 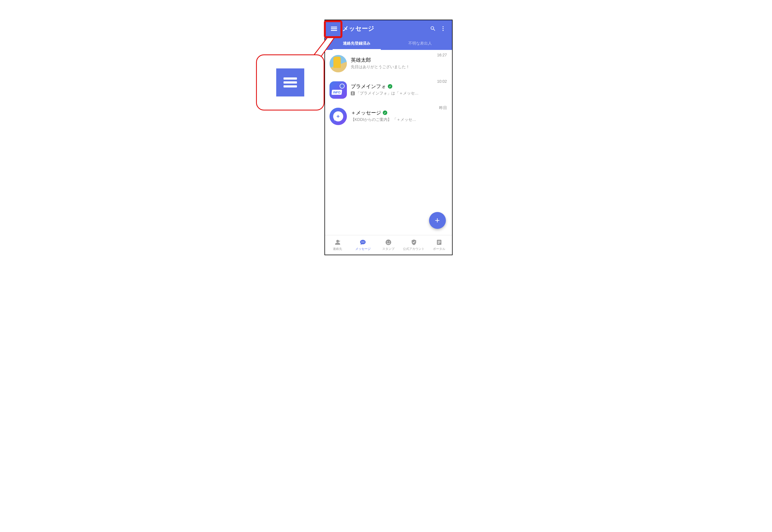 I want to click on avatar-info: INFO, so click(x=338, y=90).